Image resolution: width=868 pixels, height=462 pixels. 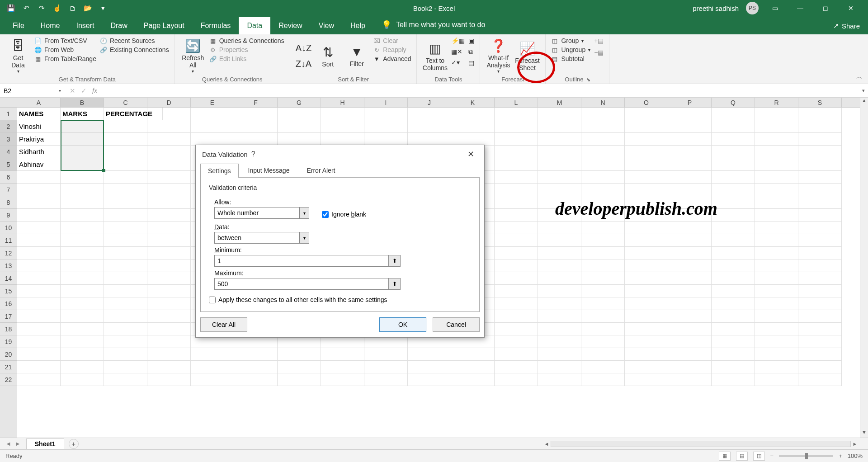 I want to click on sort-za-icon: Z↓A, so click(x=304, y=64).